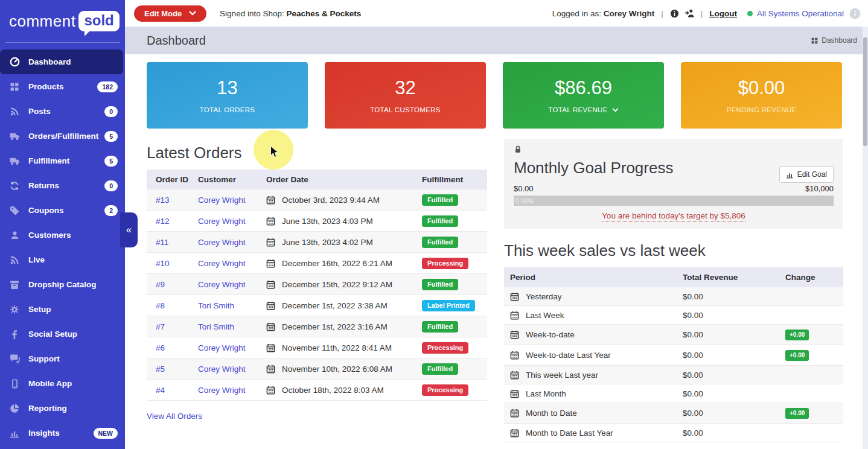 The image size is (868, 449). Describe the element at coordinates (674, 433) in the screenshot. I see `table-row: Month to Date Last Year $0.00` at that location.